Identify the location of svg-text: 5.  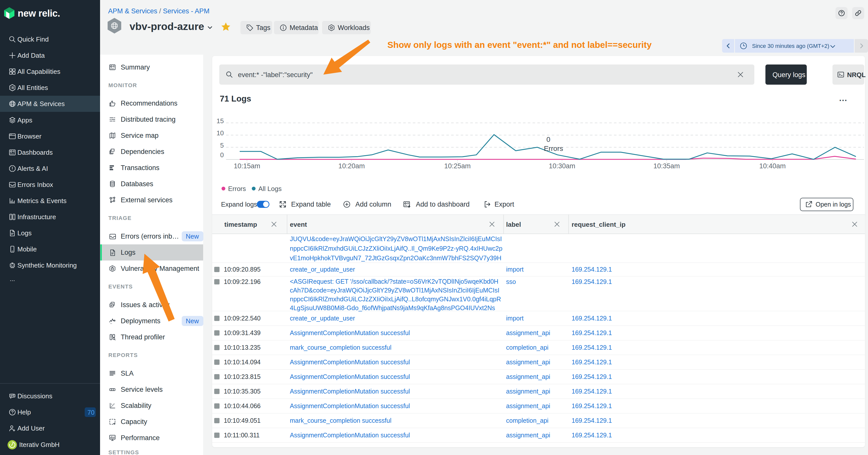
(222, 145).